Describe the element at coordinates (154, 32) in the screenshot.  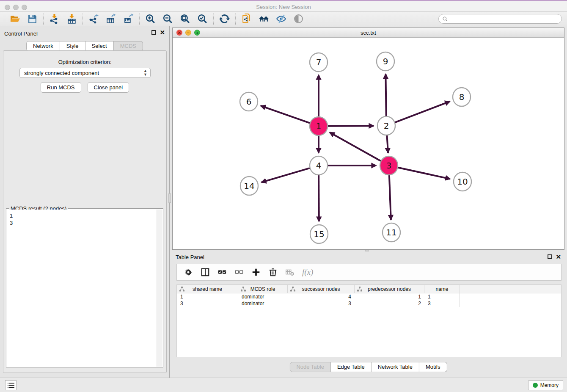
I see `float-panel-icon` at that location.